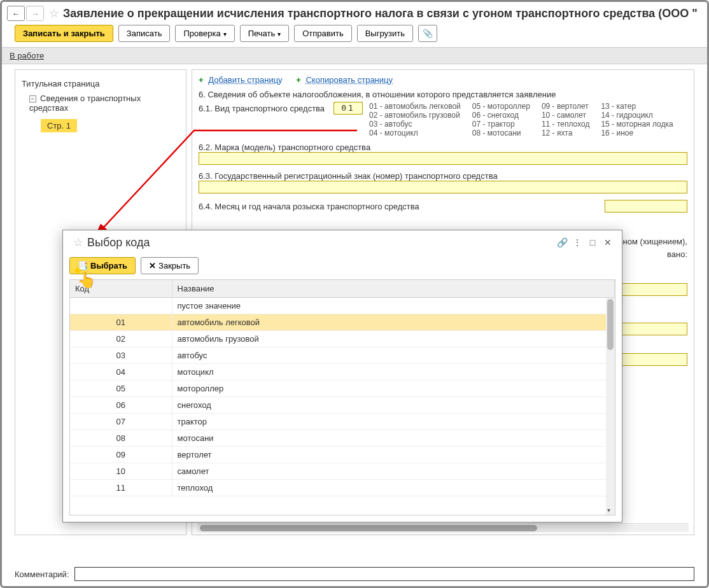 The image size is (709, 588). I want to click on arrow-right-icon: →, so click(36, 14).